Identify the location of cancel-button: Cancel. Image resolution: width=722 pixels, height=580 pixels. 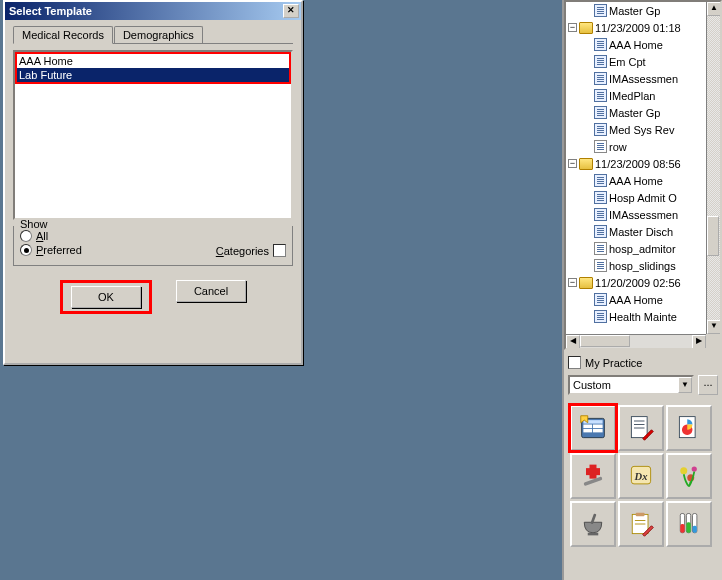
(211, 291).